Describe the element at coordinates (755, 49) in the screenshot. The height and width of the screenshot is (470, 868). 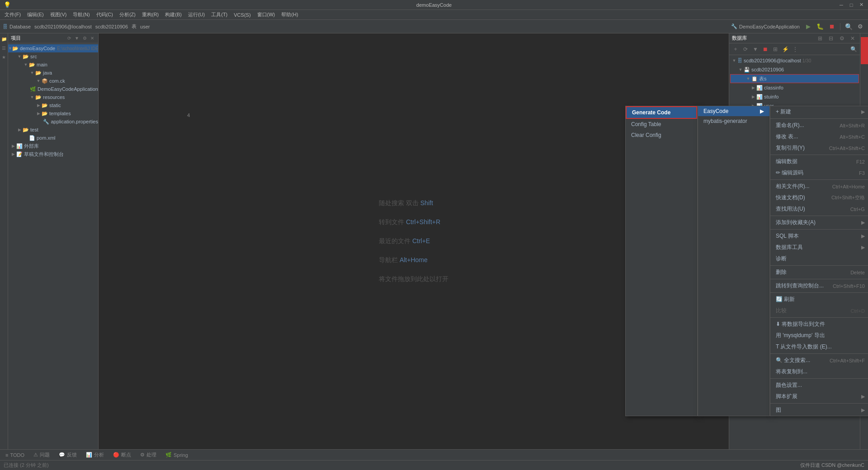
I see `db-filter-btn: ▼` at that location.